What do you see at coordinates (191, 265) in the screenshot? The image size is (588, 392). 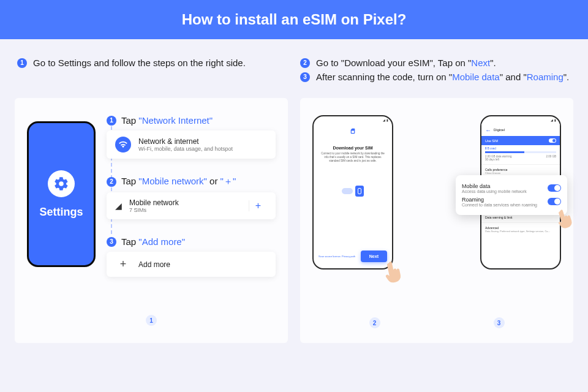 I see `add-more-card: + Add more` at bounding box center [191, 265].